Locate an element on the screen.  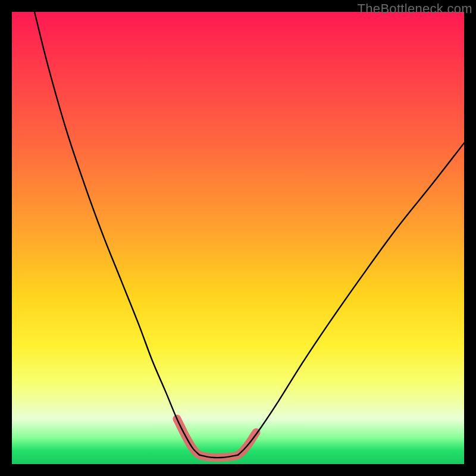
optimal-zone-highlight is located at coordinates (217, 438).